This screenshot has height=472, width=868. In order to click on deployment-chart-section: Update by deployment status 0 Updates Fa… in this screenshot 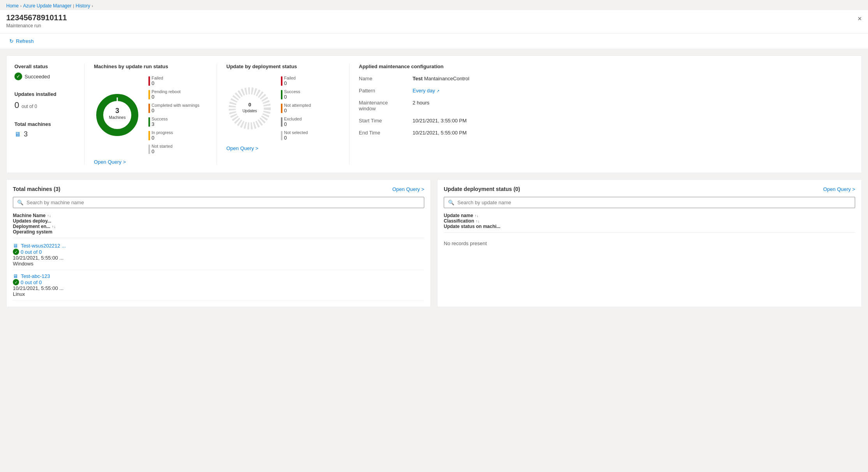, I will do `click(283, 114)`.